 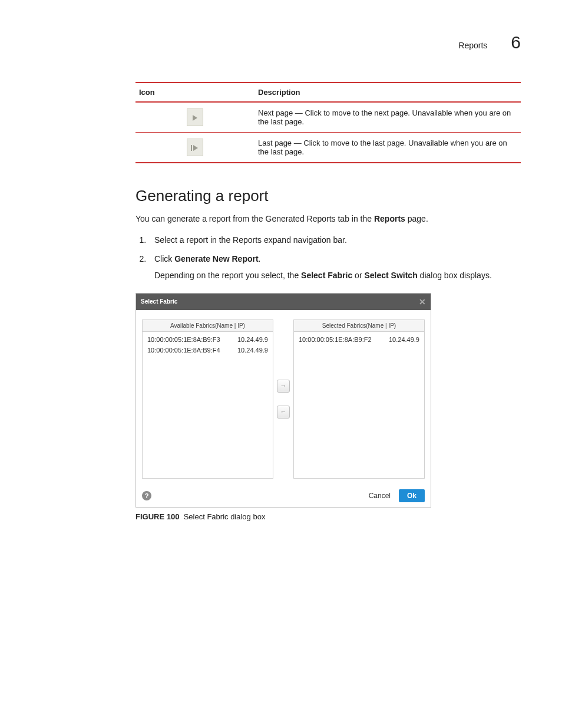 What do you see at coordinates (184, 350) in the screenshot?
I see `fabric-name: 10:00:00:05:1E:8A:B9:F4` at bounding box center [184, 350].